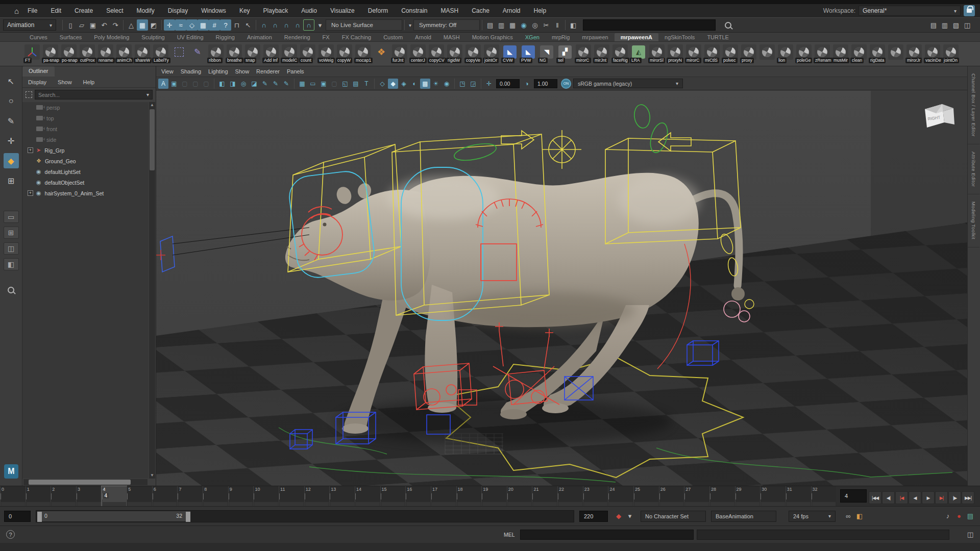  I want to click on toggle-tool-settings-icon: ▧, so click(956, 25).